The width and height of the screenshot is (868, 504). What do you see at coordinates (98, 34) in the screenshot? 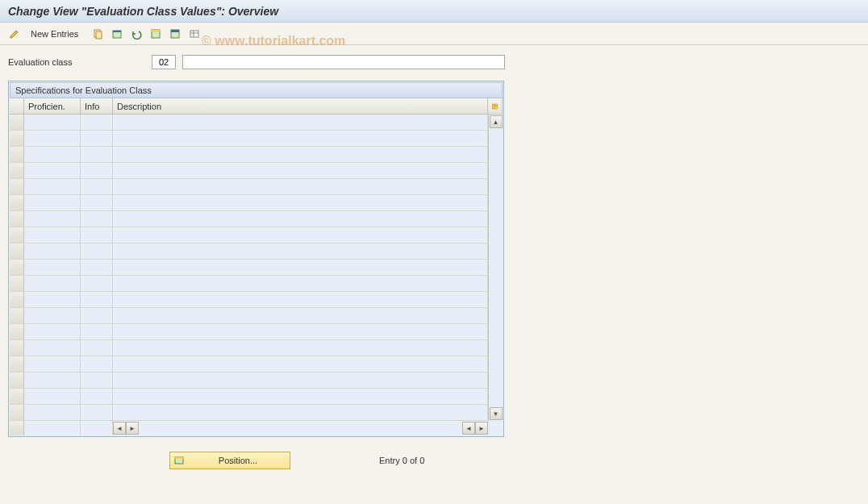
I see `copy-button` at bounding box center [98, 34].